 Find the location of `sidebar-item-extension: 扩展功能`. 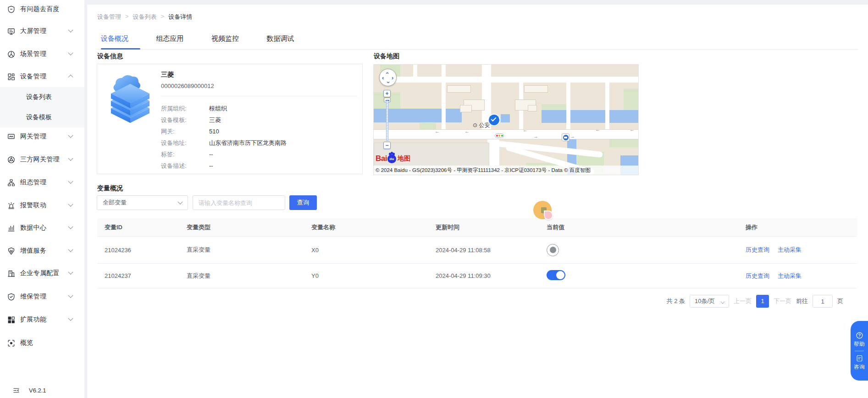

sidebar-item-extension: 扩展功能 is located at coordinates (42, 320).